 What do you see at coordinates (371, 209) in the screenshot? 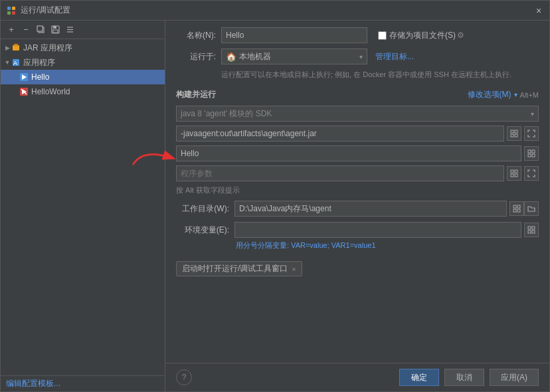
I see `work-dir-input` at bounding box center [371, 209].